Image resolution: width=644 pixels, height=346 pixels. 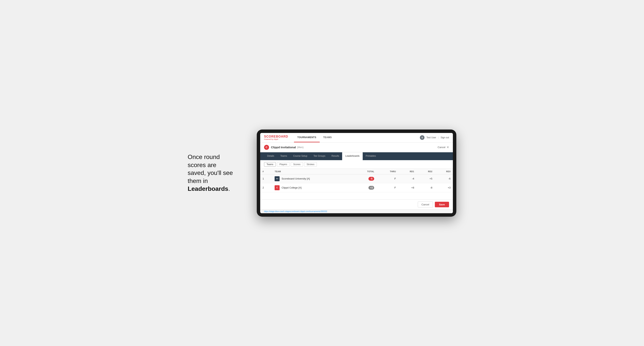 I want to click on tab-leaderboards: Leaderboards, so click(x=352, y=156).